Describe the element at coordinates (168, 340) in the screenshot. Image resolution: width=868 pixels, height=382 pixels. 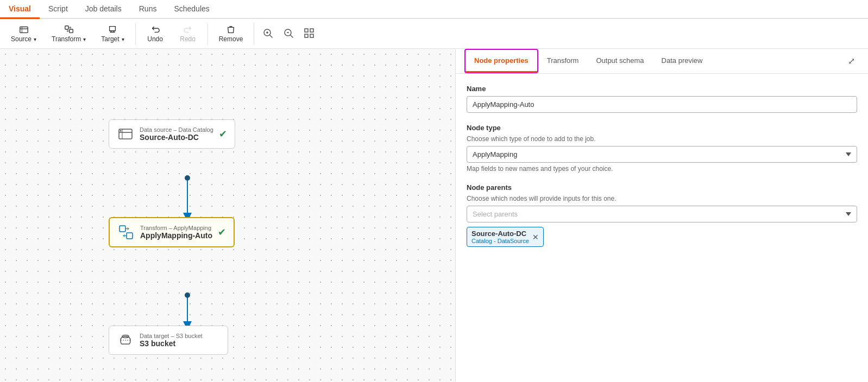
I see `target-node: Data target – S3 bucket S3 bucket` at that location.